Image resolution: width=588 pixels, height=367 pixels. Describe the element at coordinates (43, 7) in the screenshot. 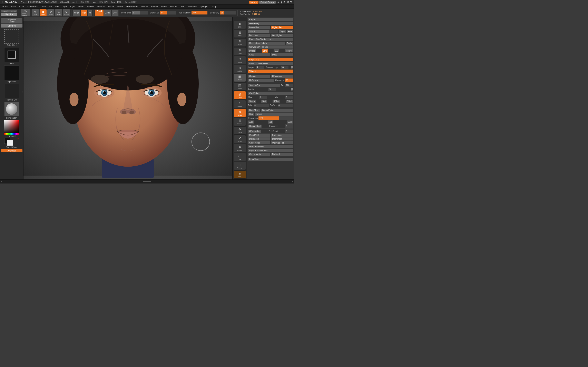

I see `menu-draw: Draw` at that location.